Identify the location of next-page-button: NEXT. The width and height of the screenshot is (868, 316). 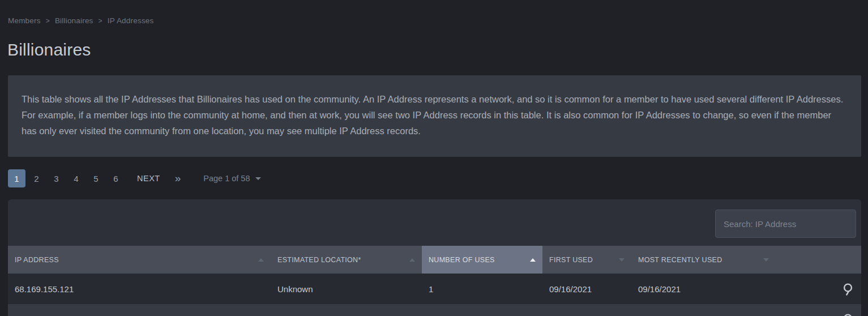
(148, 178).